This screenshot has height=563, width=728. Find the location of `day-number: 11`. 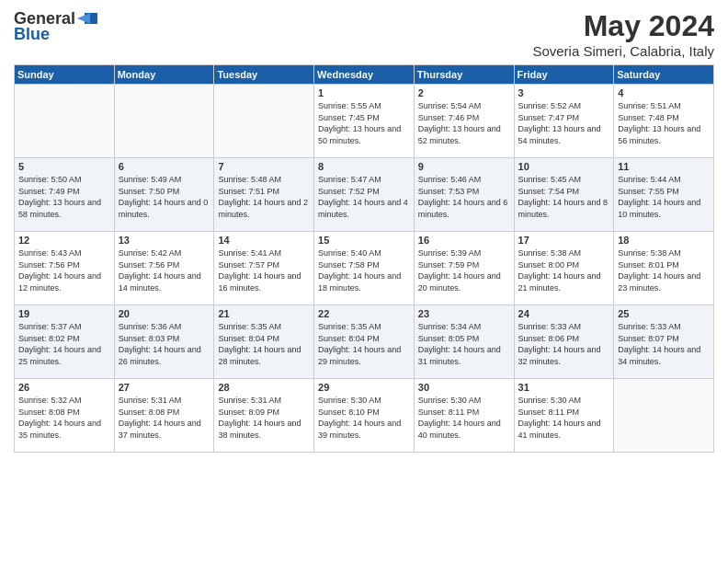

day-number: 11 is located at coordinates (664, 167).